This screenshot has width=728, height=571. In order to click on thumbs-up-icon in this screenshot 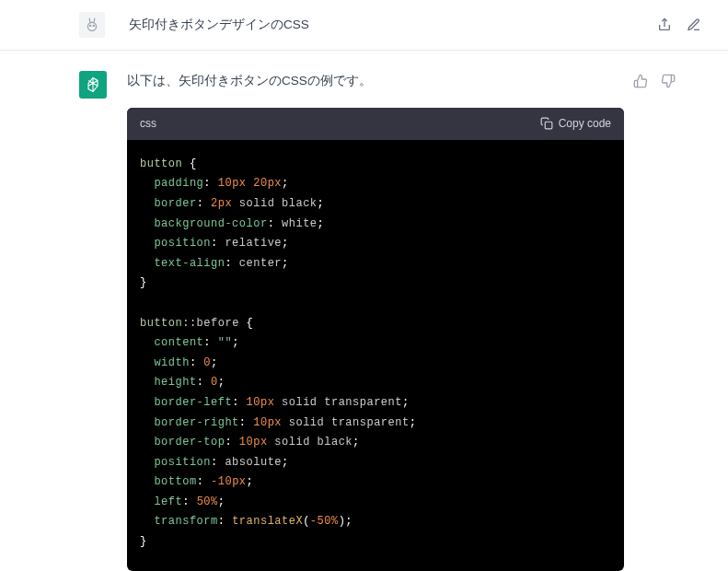, I will do `click(641, 81)`.